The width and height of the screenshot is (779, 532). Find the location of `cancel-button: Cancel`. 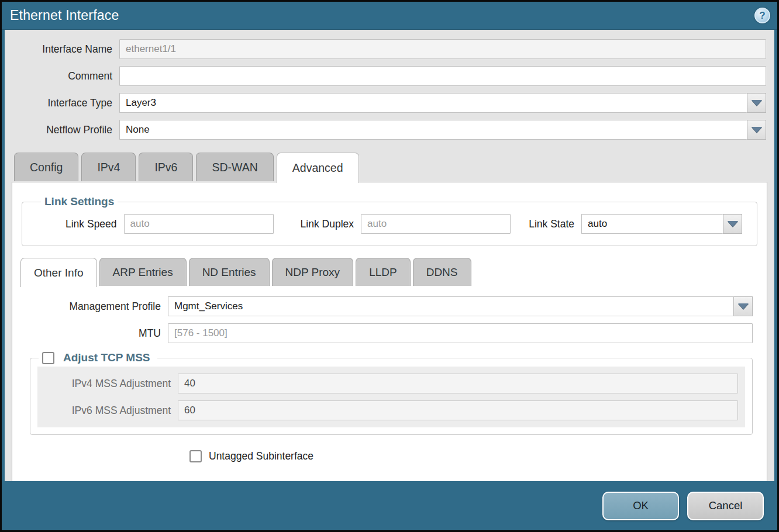

cancel-button: Cancel is located at coordinates (725, 506).